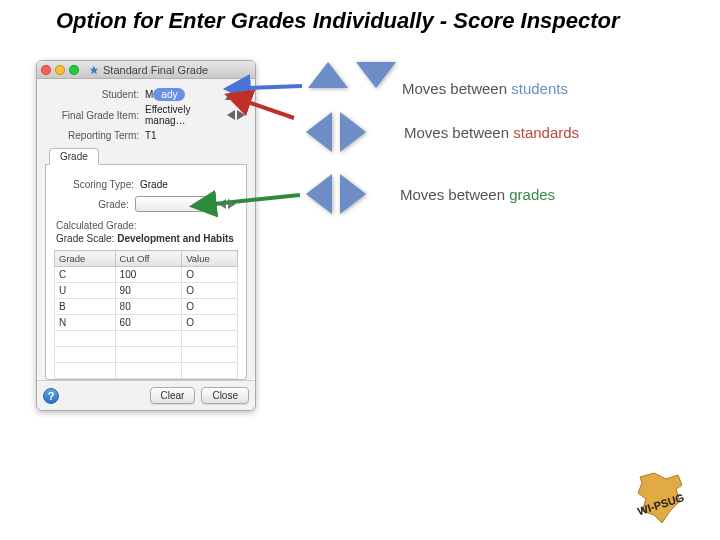 The height and width of the screenshot is (540, 720). Describe the element at coordinates (185, 115) in the screenshot. I see `final-grade-item-value: Effectively manag…` at that location.